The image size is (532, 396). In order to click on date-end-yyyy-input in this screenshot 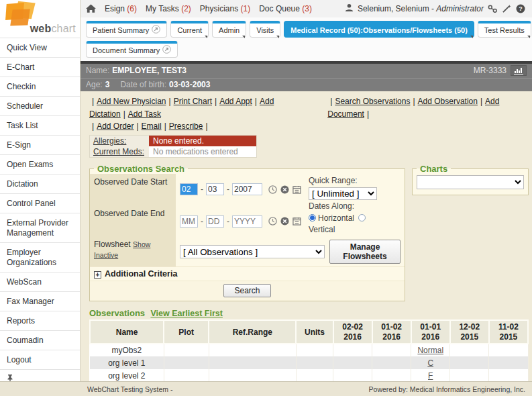, I will do `click(247, 221)`.